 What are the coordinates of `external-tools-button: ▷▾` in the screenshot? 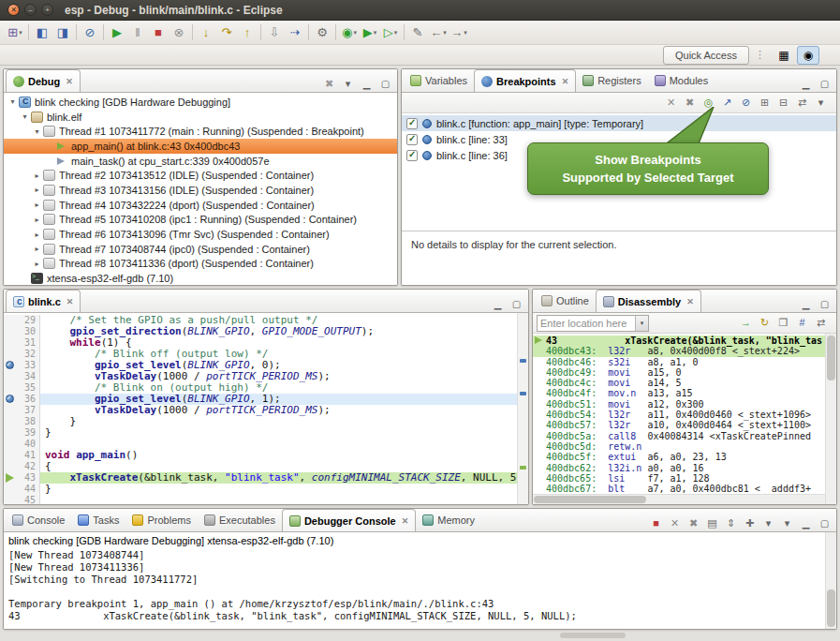 It's located at (391, 33).